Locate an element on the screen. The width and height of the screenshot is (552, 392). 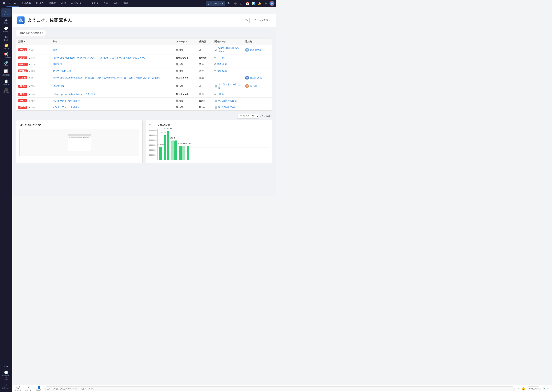
all-tabs-button: すべてのタブ ▾ is located at coordinates (215, 4).